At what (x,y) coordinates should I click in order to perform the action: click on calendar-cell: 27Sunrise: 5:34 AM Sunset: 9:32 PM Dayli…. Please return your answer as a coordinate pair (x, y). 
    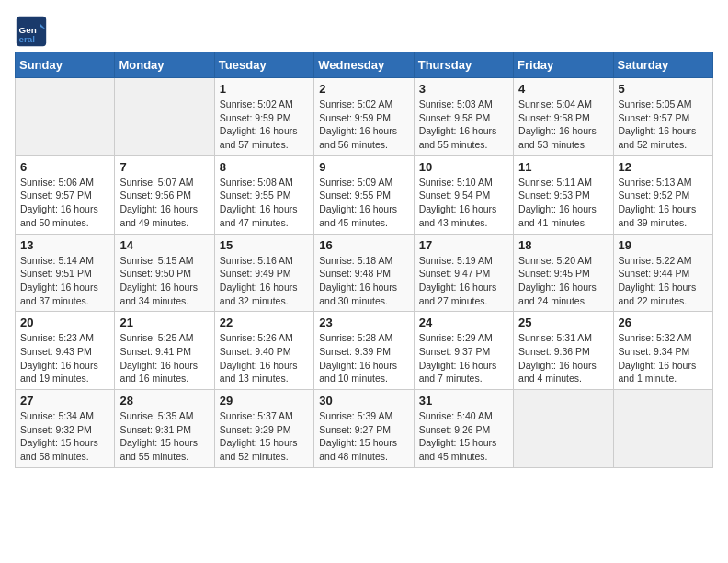
    Looking at the image, I should click on (65, 429).